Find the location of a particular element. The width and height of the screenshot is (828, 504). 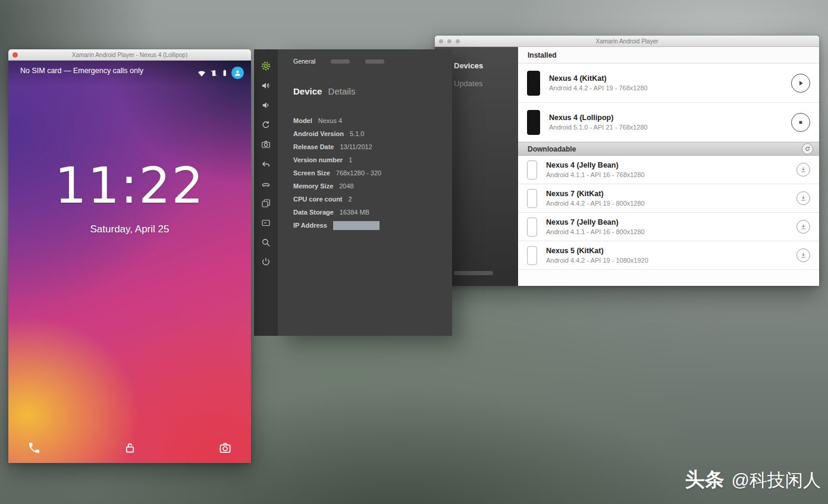

recent-apps-button is located at coordinates (266, 203).